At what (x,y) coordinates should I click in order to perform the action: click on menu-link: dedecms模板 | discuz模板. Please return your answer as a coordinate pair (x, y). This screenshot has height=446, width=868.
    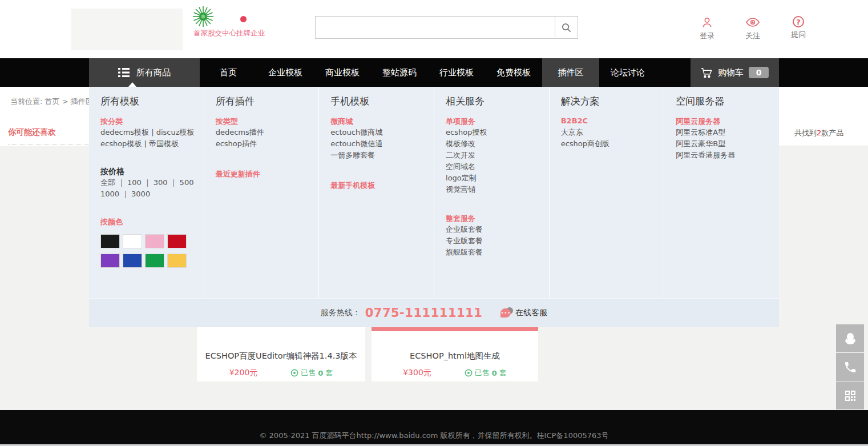
    Looking at the image, I should click on (150, 132).